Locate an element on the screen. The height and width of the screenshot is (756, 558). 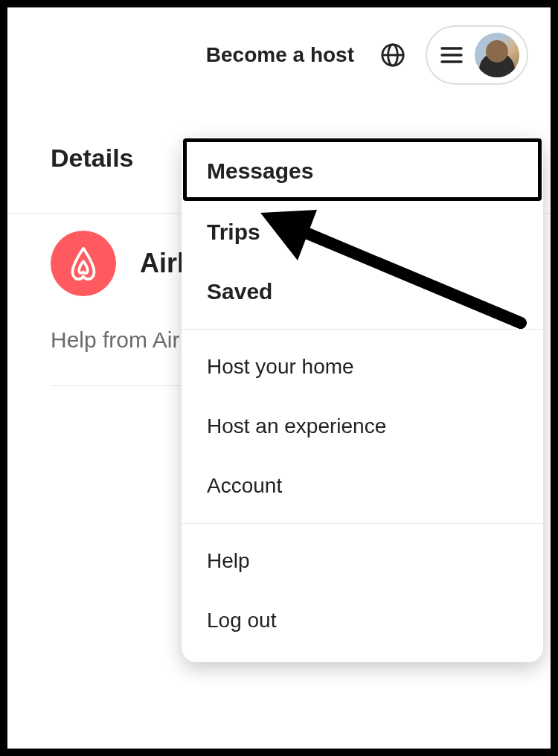
avatar is located at coordinates (497, 55).